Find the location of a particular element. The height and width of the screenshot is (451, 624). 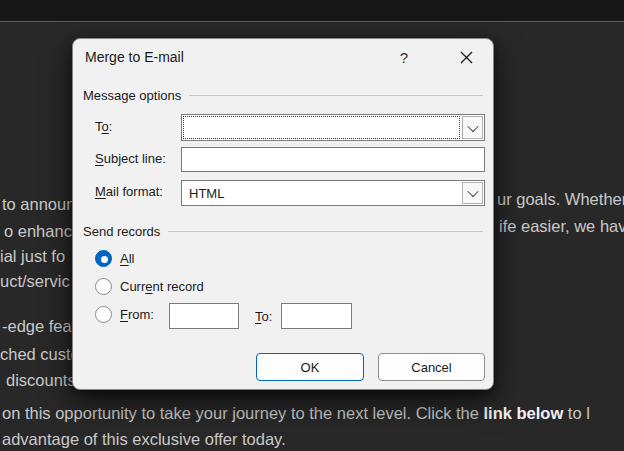

document-top-band is located at coordinates (312, 11).